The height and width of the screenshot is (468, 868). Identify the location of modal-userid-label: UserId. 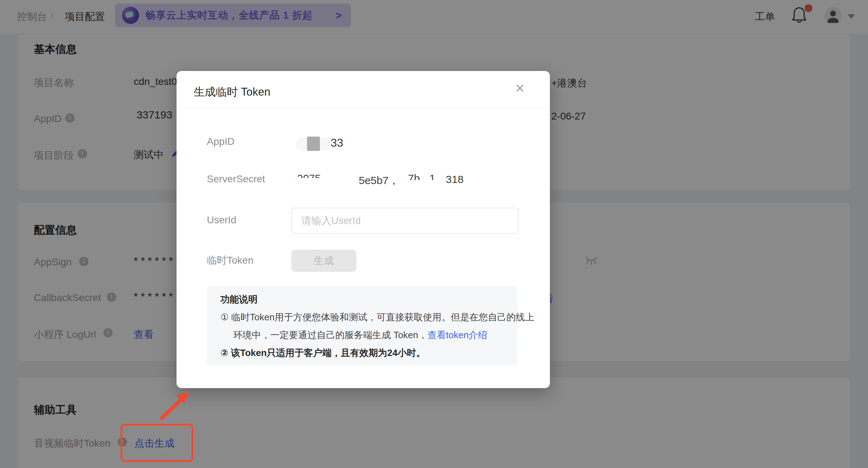
(221, 220).